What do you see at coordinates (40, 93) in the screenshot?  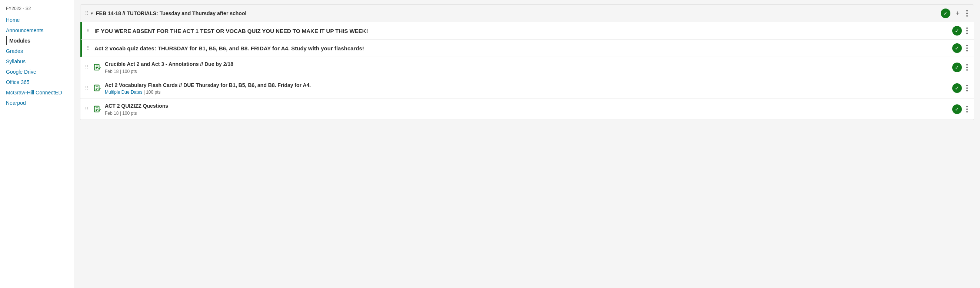 I see `sidebar-item-mcgraw-hill: McGraw-Hill ConnectED` at bounding box center [40, 93].